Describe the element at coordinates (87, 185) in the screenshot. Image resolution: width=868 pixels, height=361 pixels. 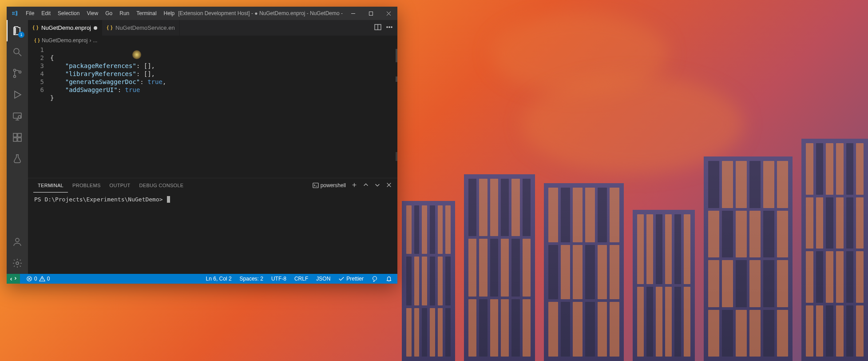
I see `panel-tab-problems: PROBLEMS` at that location.